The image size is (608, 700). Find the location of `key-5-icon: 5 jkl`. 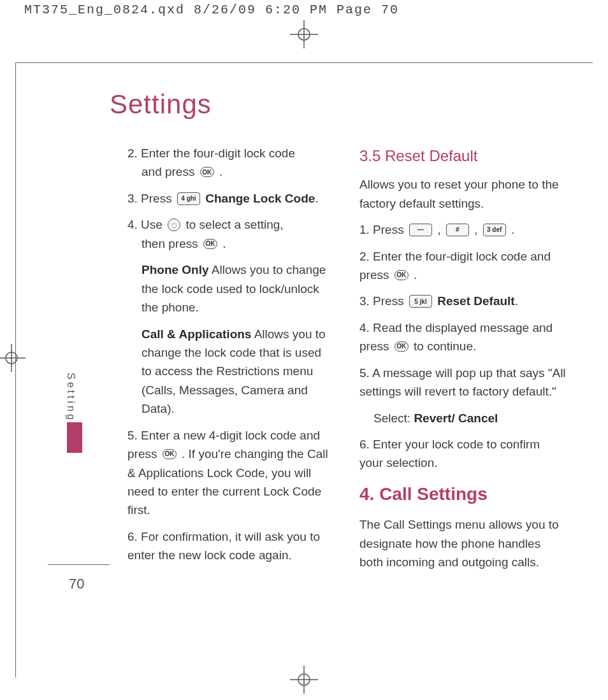

key-5-icon: 5 jkl is located at coordinates (421, 301).